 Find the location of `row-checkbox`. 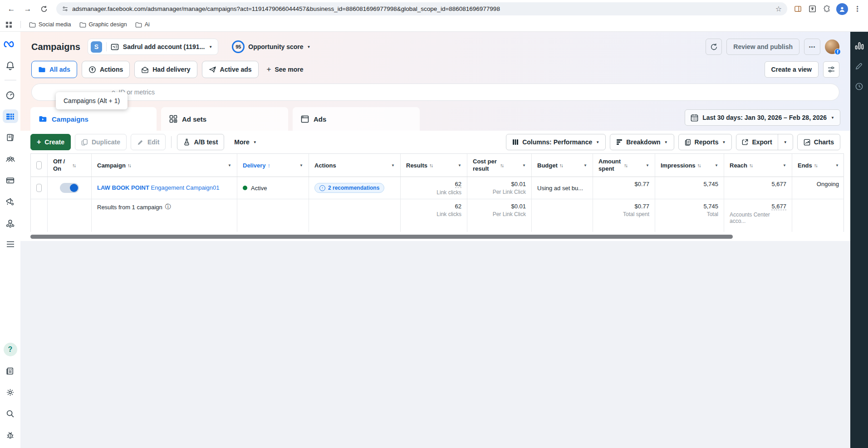

row-checkbox is located at coordinates (39, 188).